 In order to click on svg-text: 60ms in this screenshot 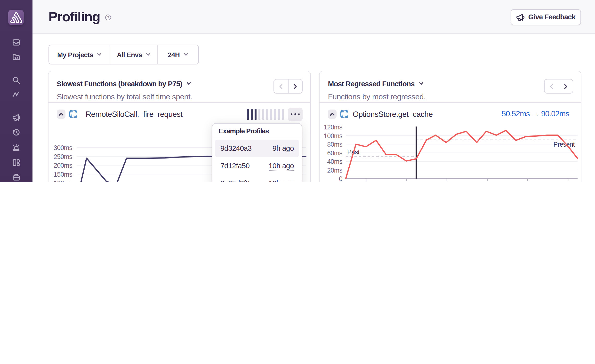, I will do `click(335, 153)`.